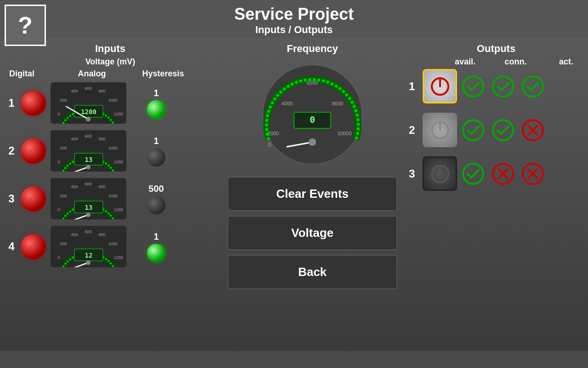 This screenshot has width=588, height=368. Describe the element at coordinates (416, 86) in the screenshot. I see `output-row-num-1: 1` at that location.